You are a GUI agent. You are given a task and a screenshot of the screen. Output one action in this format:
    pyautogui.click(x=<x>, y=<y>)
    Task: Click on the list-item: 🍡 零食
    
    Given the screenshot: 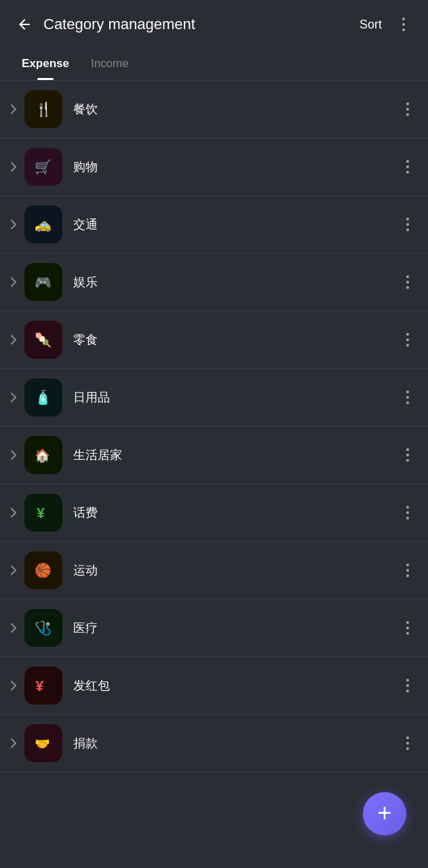 What is the action you would take?
    pyautogui.click(x=214, y=340)
    